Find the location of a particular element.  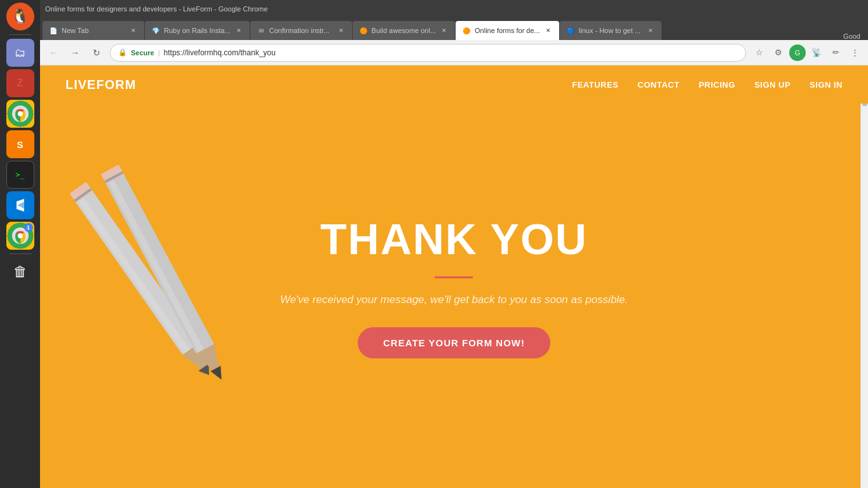

scrollbar is located at coordinates (864, 277).